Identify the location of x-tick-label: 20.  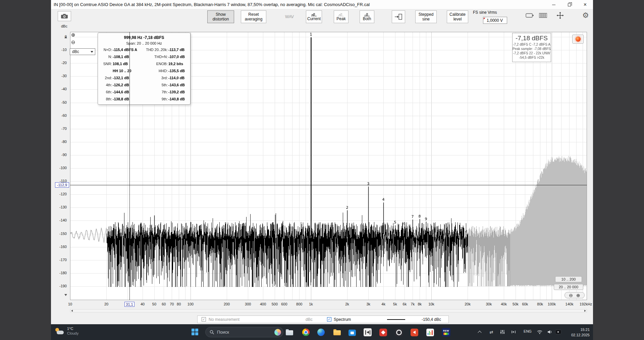
(106, 304).